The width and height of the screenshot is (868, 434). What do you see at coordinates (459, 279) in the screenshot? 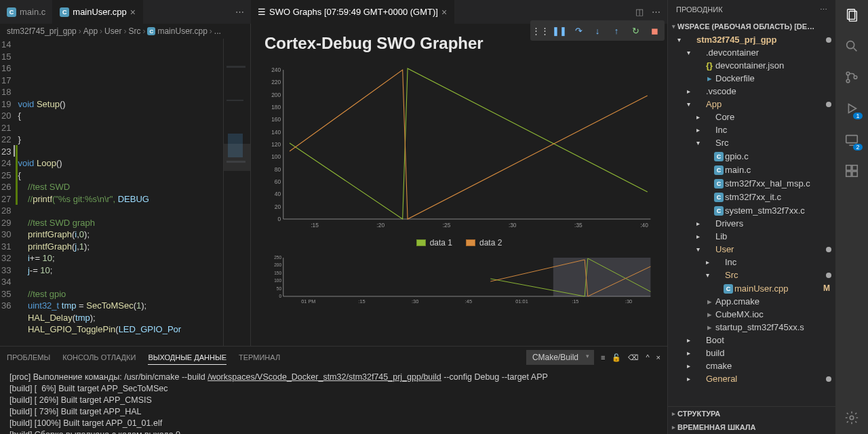
I see `chart-overview: 050100150200250 01 PM:15:30:4501:01:15:3…` at bounding box center [459, 279].